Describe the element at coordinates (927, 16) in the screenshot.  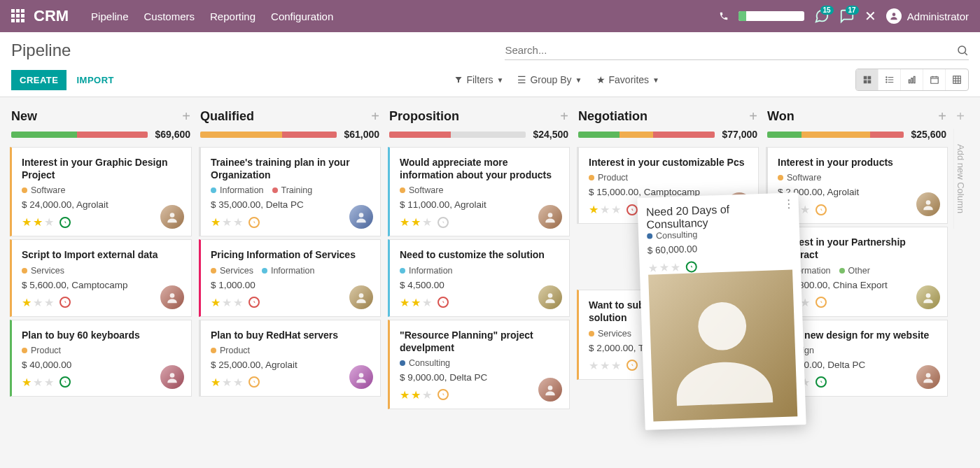
I see `user-menu: Administrator` at that location.